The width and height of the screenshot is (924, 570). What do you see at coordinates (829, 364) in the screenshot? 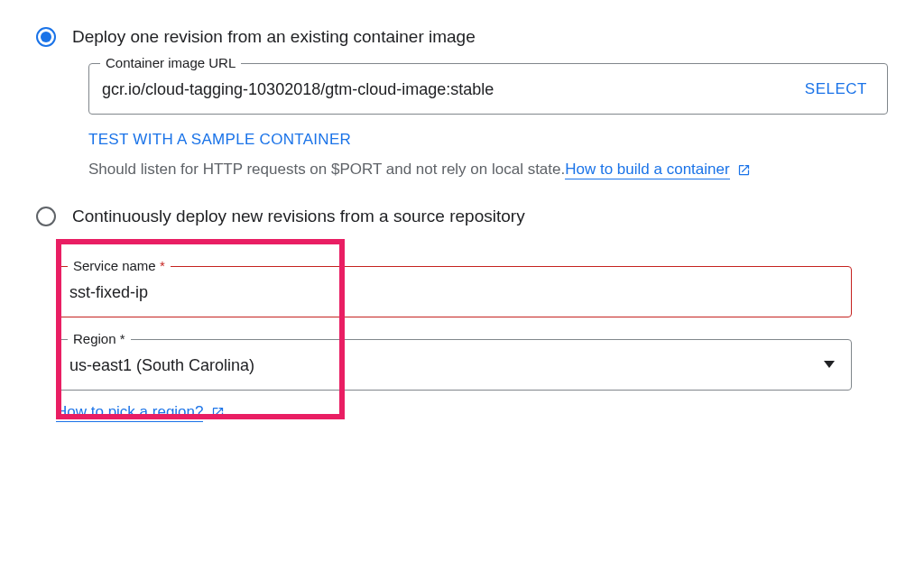
I see `dropdown-arrow-icon` at bounding box center [829, 364].